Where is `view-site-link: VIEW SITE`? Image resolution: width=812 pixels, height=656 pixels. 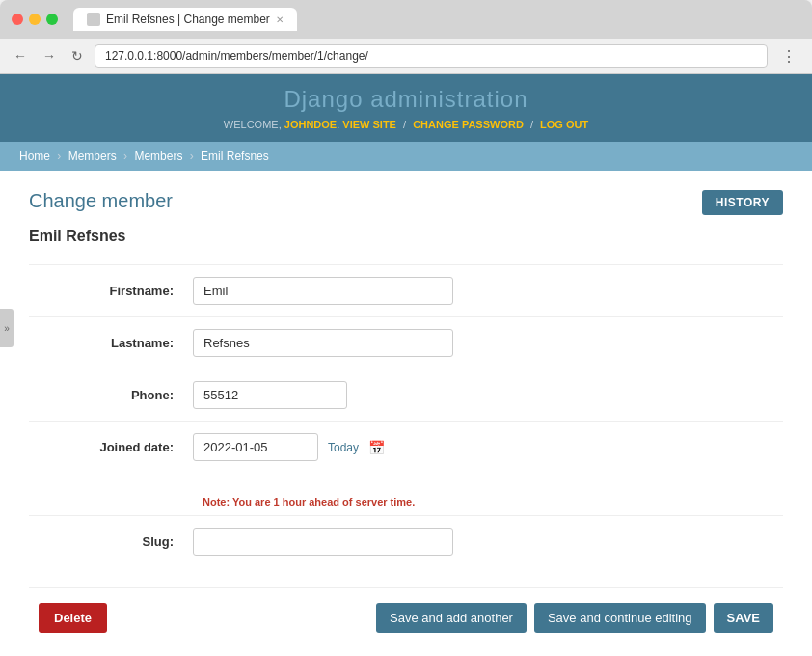 view-site-link: VIEW SITE is located at coordinates (369, 124).